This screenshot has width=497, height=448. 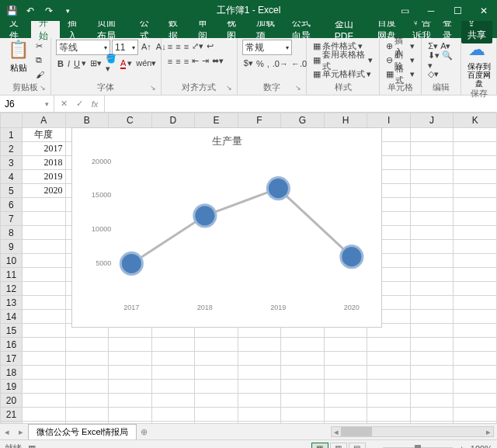 What do you see at coordinates (176, 30) in the screenshot?
I see `tab-data: 数据` at bounding box center [176, 30].